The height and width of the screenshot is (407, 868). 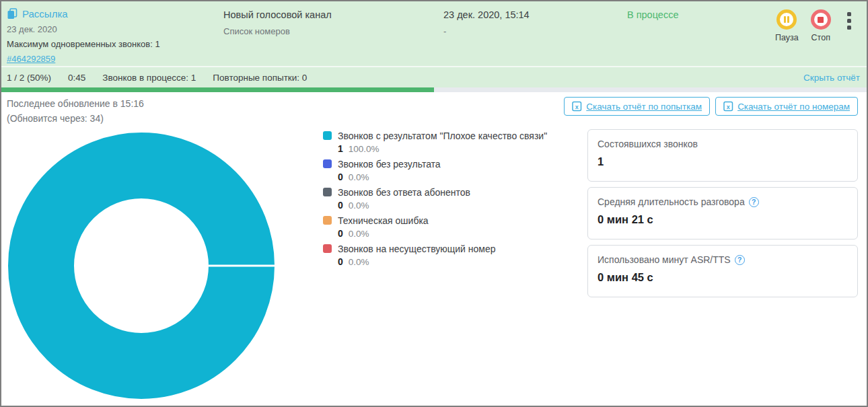 I want to click on progress-ratio: 1 / 2 (50%), so click(x=29, y=78).